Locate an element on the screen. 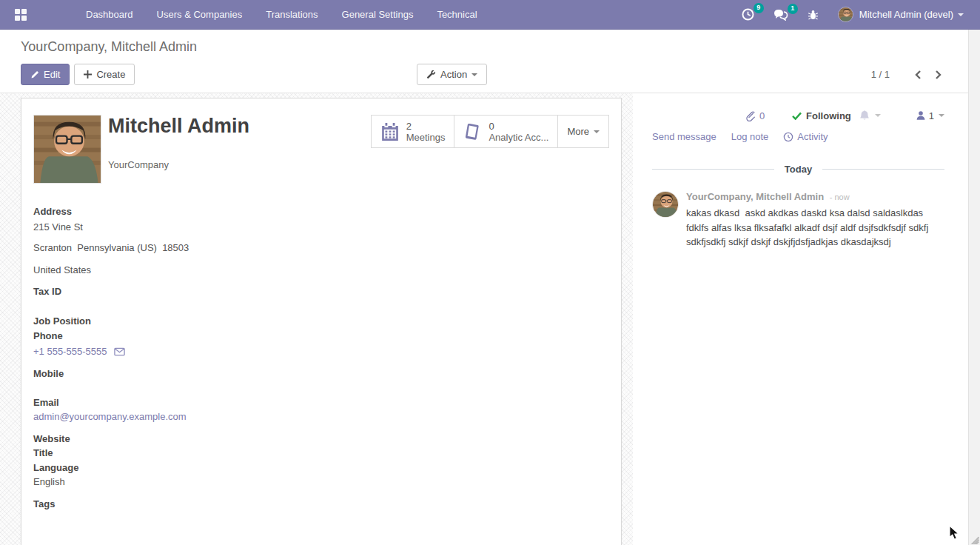 The height and width of the screenshot is (545, 980). pager-previous-button is located at coordinates (918, 75).